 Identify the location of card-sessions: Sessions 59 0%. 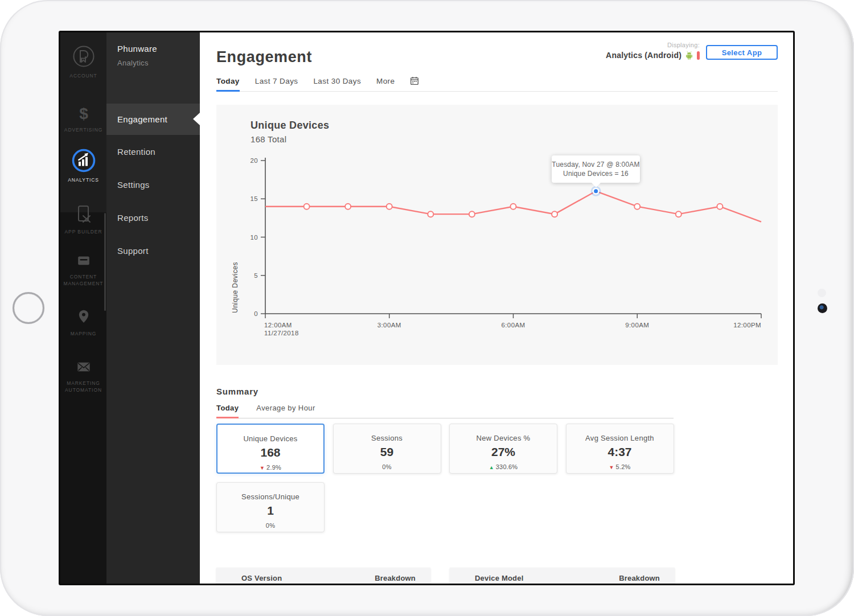
(387, 449).